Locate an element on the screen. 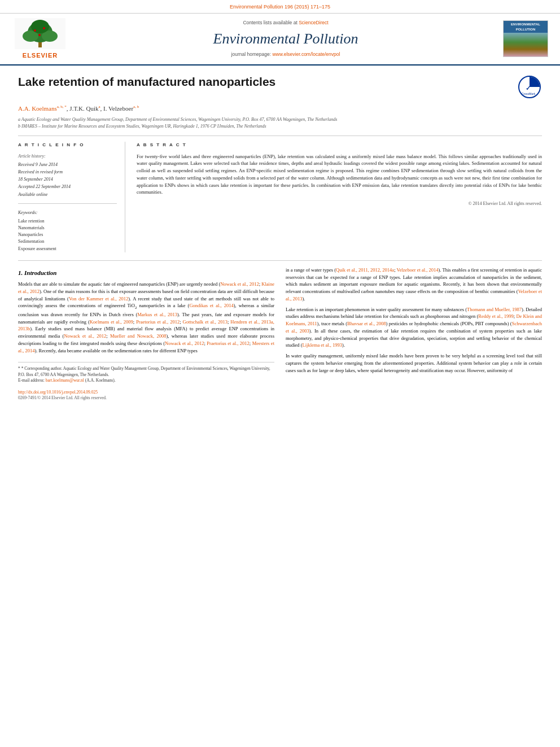 This screenshot has width=560, height=747. ep-logo-top-bar: ENVIRONMENTALPOLLUTION is located at coordinates (526, 27).